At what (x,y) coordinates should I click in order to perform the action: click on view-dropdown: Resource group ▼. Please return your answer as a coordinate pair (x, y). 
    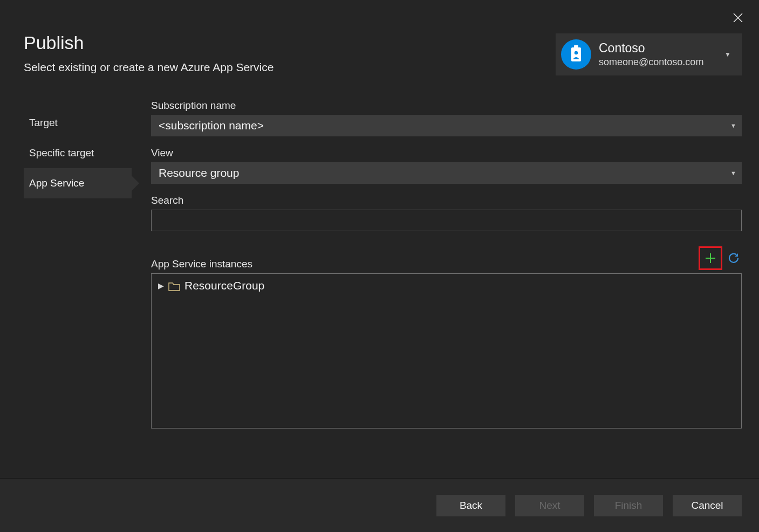
    Looking at the image, I should click on (447, 173).